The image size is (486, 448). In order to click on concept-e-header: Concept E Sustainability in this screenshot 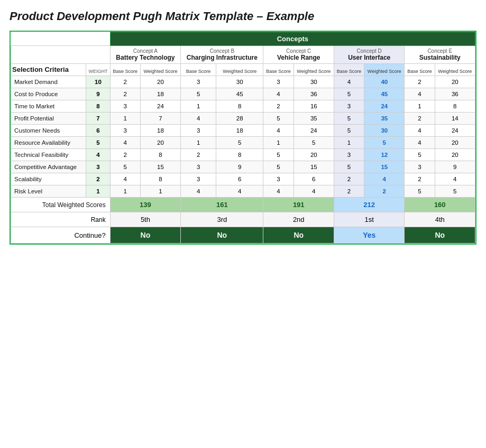, I will do `click(440, 55)`.